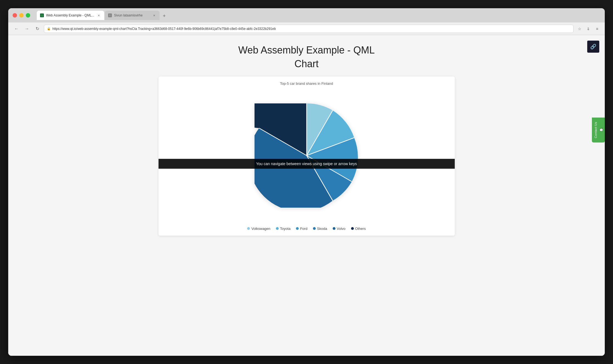  Describe the element at coordinates (319, 15) in the screenshot. I see `tabs-bar: Q Web Assembly Example - QML... ✕ ! Sivu…` at that location.